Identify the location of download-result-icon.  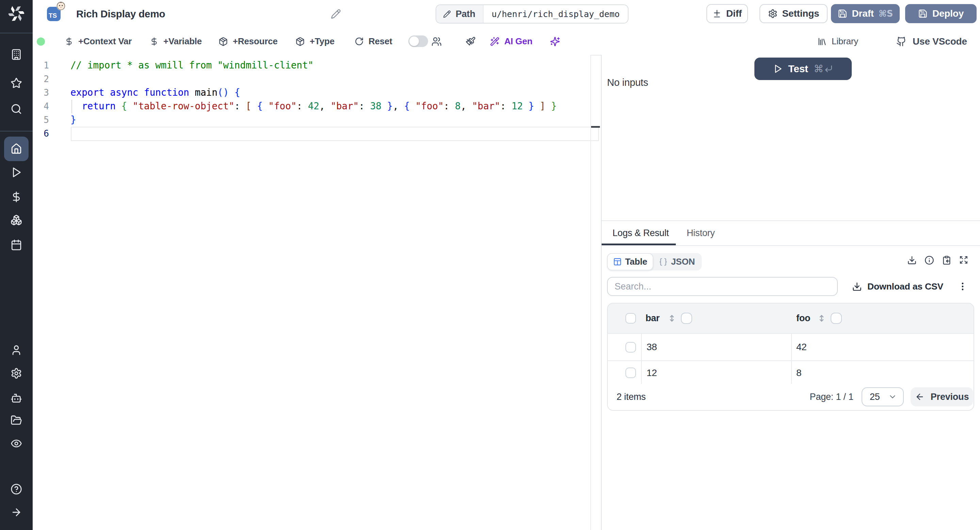
(912, 260).